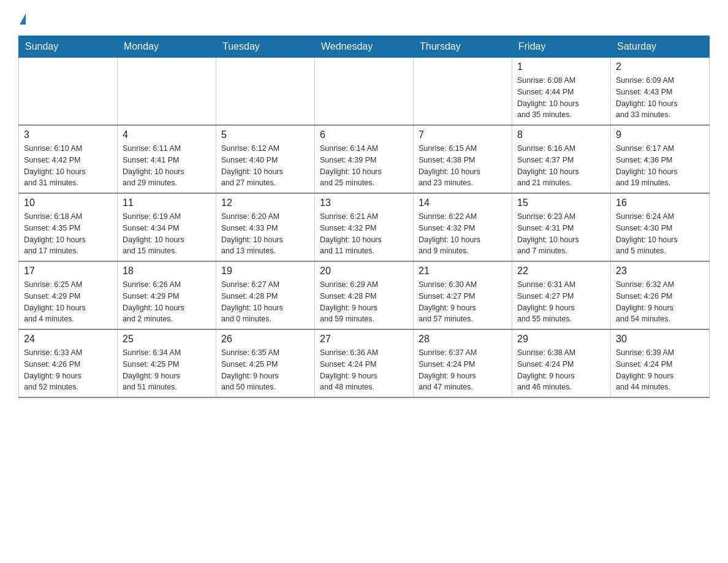 This screenshot has width=728, height=563. What do you see at coordinates (69, 159) in the screenshot?
I see `calendar-cell: 3Sunrise: 6:10 AM Sunset: 4:42 PM Daylig…` at bounding box center [69, 159].